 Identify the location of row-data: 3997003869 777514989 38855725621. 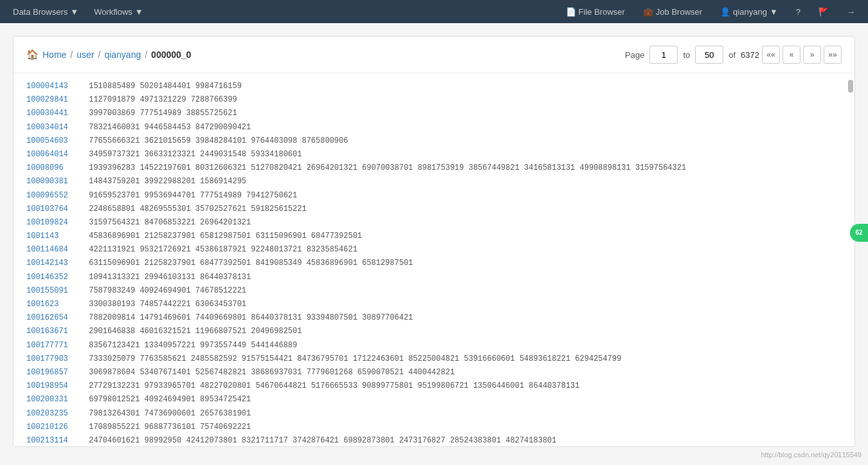
(161, 113).